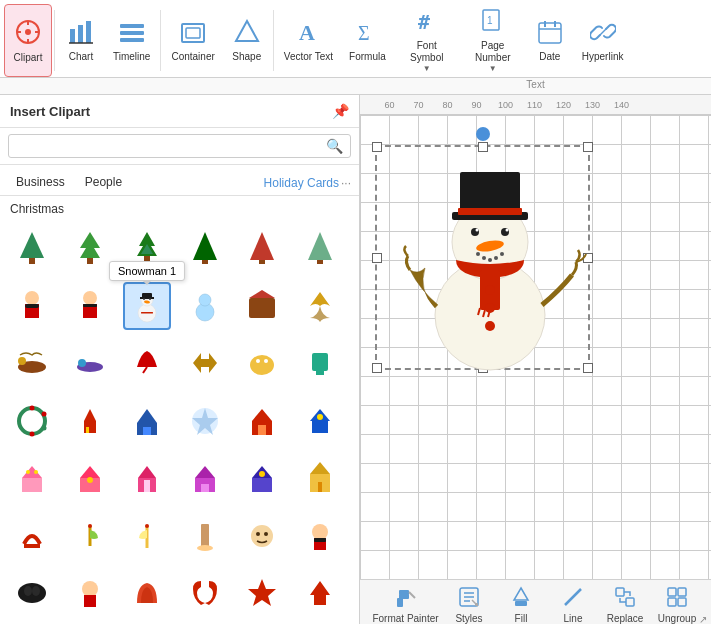 The height and width of the screenshot is (624, 711). Describe the element at coordinates (180, 146) in the screenshot. I see `search-input` at that location.